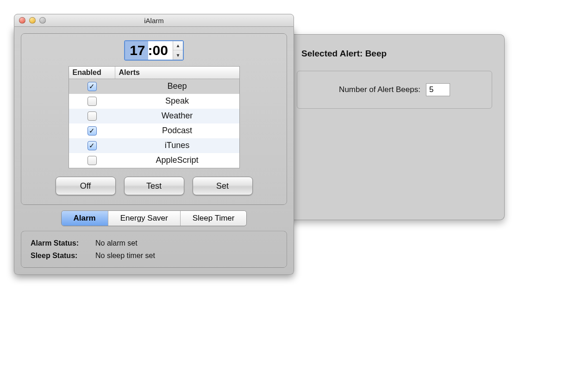 The height and width of the screenshot is (370, 588). Describe the element at coordinates (160, 50) in the screenshot. I see `alarm-time-minutes: :00` at that location.